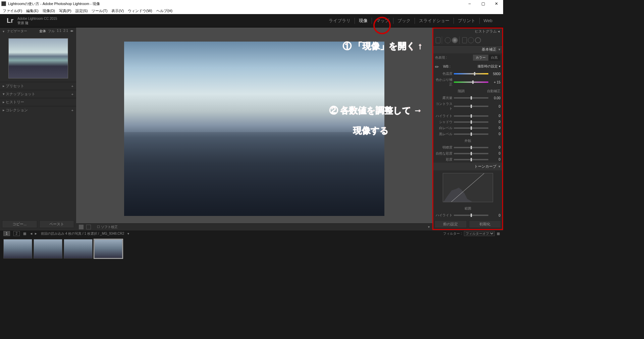 The width and height of the screenshot is (644, 339). Describe the element at coordinates (494, 58) in the screenshot. I see `treatment-bw: 白黒` at that location.